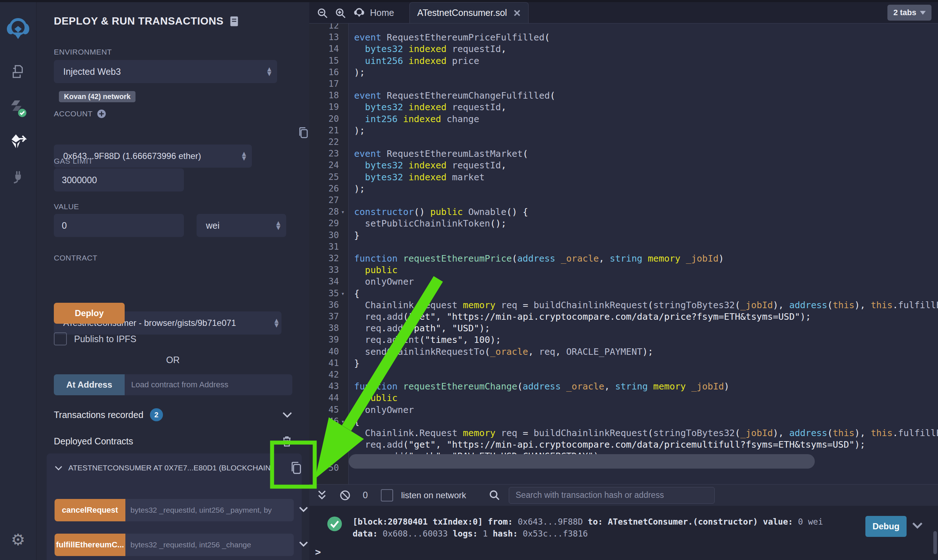 This screenshot has height=560, width=938. What do you see at coordinates (886, 526) in the screenshot?
I see `debug-button: Debug` at bounding box center [886, 526].